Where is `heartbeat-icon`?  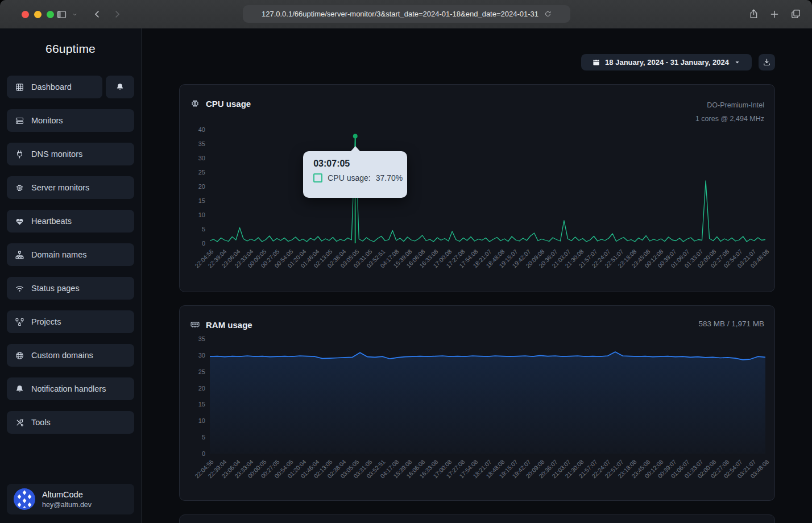
heartbeat-icon is located at coordinates (19, 222).